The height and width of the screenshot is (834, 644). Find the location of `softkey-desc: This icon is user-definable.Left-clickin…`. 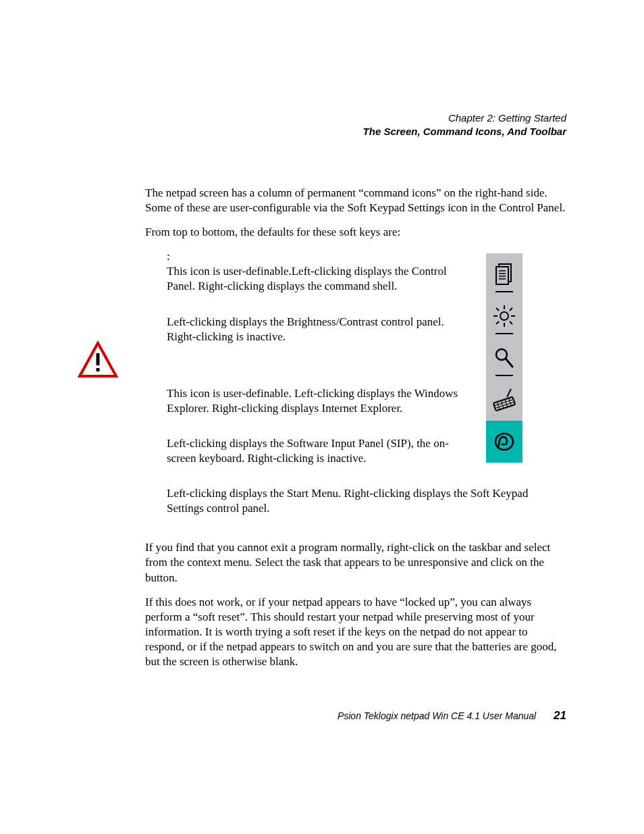

softkey-desc: This icon is user-definable.Left-clickin… is located at coordinates (313, 279).